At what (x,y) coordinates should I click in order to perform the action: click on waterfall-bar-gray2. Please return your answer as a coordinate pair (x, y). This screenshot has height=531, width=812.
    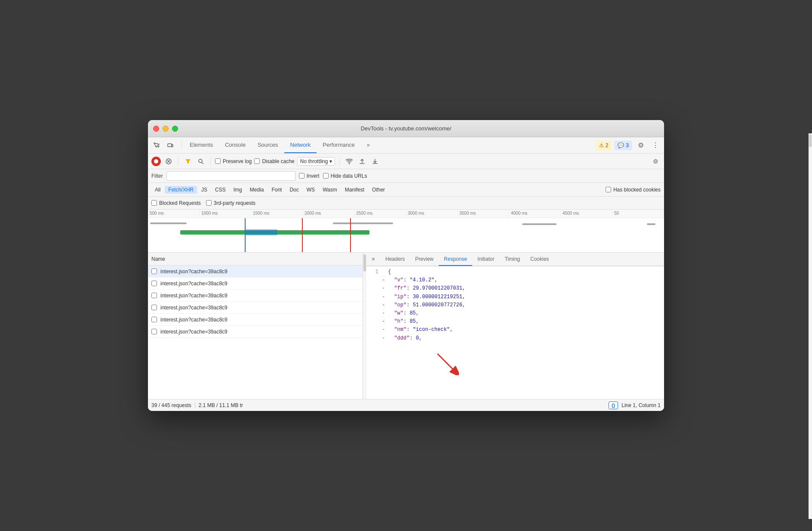
    Looking at the image, I should click on (363, 223).